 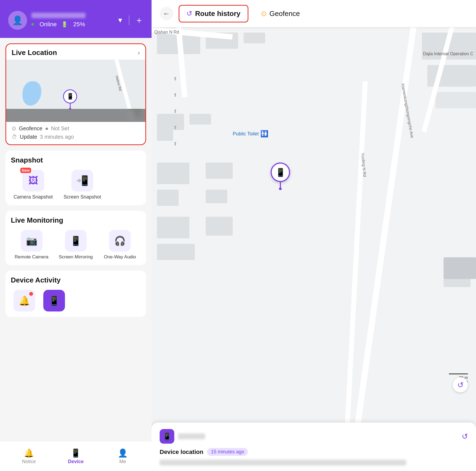 I want to click on screen-snapshot-item: 📲 Screen Snapshot, so click(x=82, y=185).